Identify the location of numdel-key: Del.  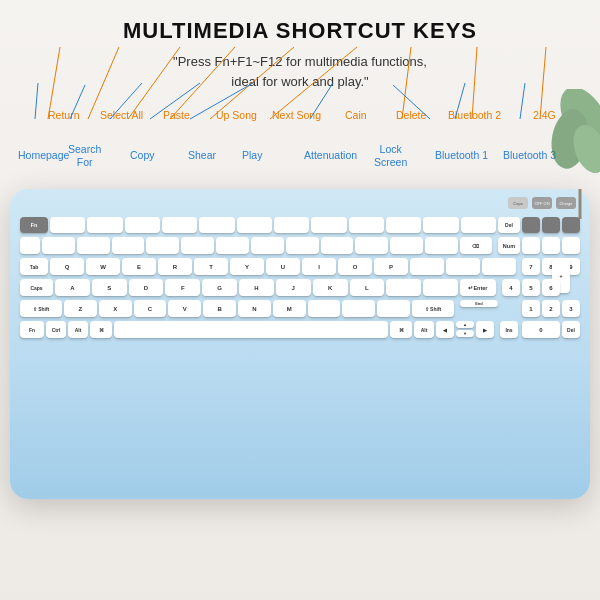
(571, 330).